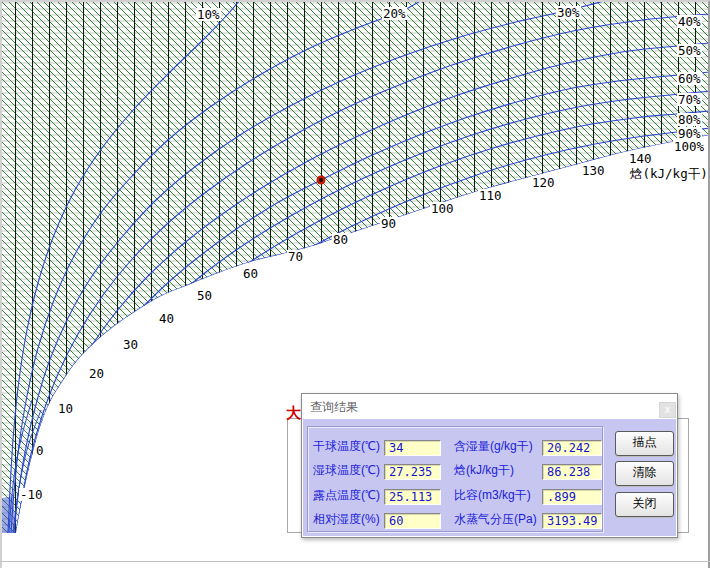  Describe the element at coordinates (644, 444) in the screenshot. I see `plot-point-button: 描点` at that location.